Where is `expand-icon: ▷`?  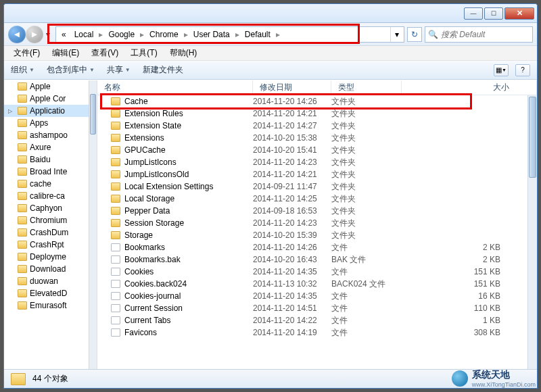
expand-icon: ▷ is located at coordinates (10, 111).